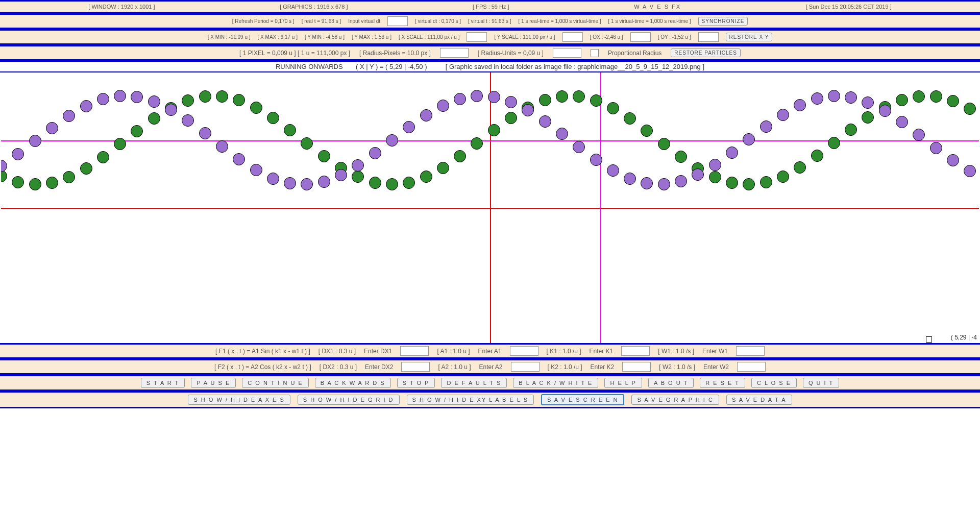 This screenshot has height=511, width=980. I want to click on xmin: [ X MIN : -11,09 u ], so click(229, 37).